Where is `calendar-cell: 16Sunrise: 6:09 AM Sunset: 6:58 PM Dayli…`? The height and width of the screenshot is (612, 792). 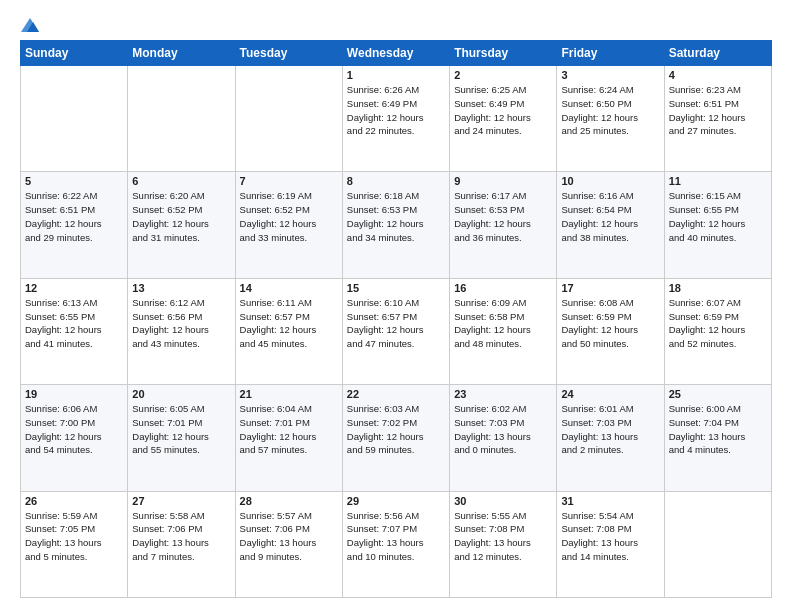 calendar-cell: 16Sunrise: 6:09 AM Sunset: 6:58 PM Dayli… is located at coordinates (504, 331).